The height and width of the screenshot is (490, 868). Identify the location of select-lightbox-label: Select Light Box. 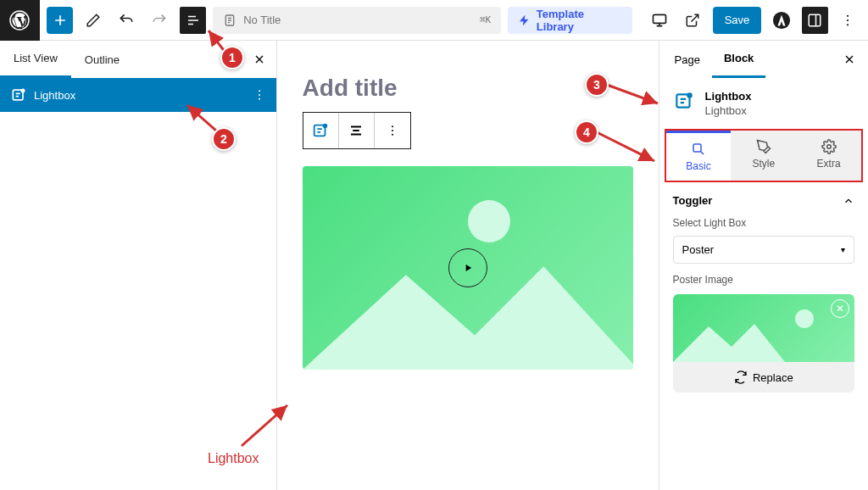
(764, 223).